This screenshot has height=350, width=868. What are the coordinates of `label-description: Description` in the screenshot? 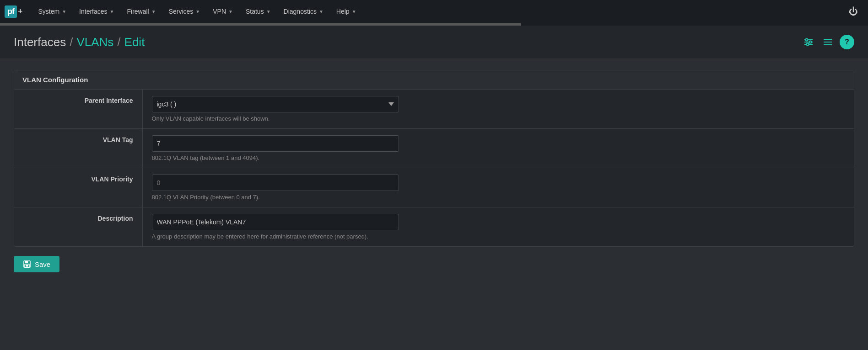 It's located at (78, 227).